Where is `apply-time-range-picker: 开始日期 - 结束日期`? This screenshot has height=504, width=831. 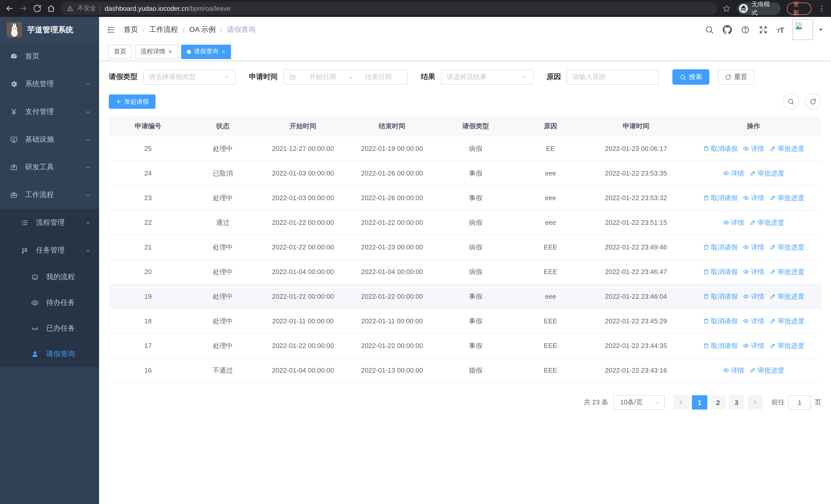 apply-time-range-picker: 开始日期 - 结束日期 is located at coordinates (345, 77).